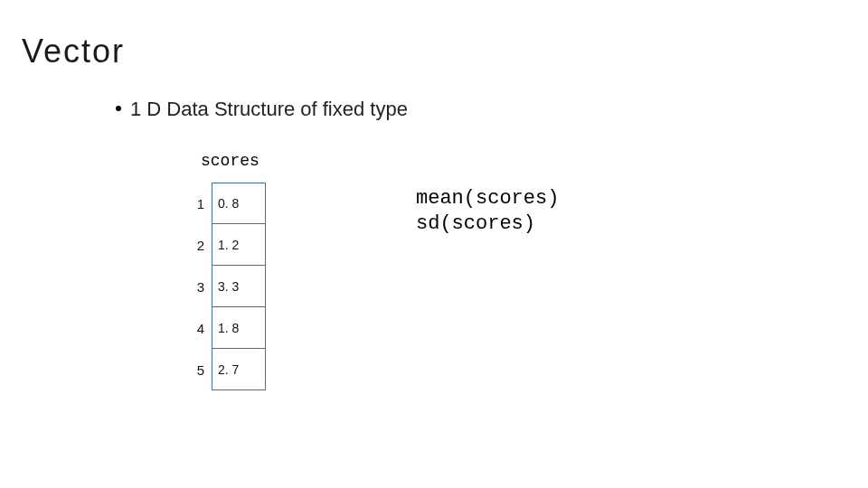 This screenshot has height=488, width=868. I want to click on bullet-line: 1 D Data Structure of fixed type, so click(262, 109).